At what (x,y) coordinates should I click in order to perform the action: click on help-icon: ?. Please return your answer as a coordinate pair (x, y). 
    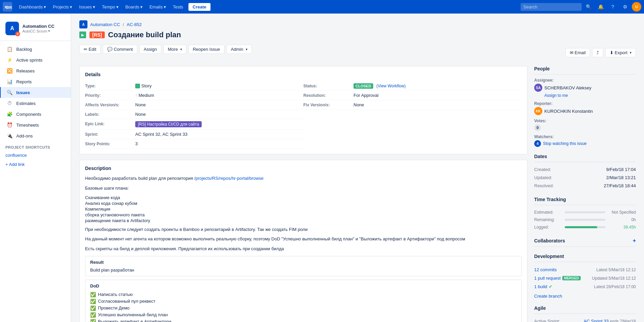
    Looking at the image, I should click on (613, 7).